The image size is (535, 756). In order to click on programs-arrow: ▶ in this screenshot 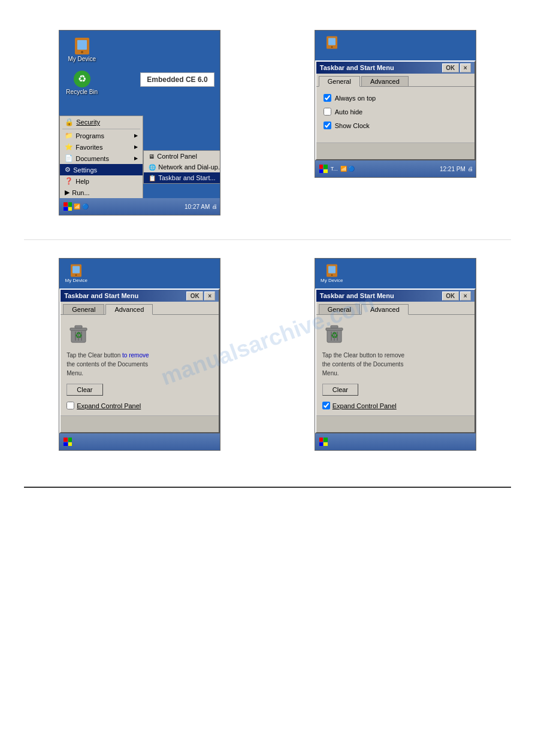, I will do `click(136, 135)`.